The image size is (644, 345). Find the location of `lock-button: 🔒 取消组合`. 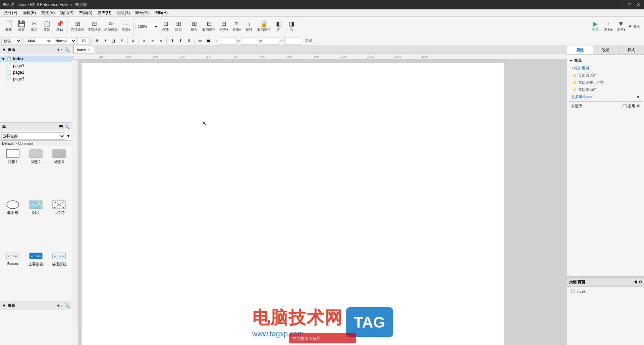

lock-button: 🔒 取消组合 is located at coordinates (264, 26).